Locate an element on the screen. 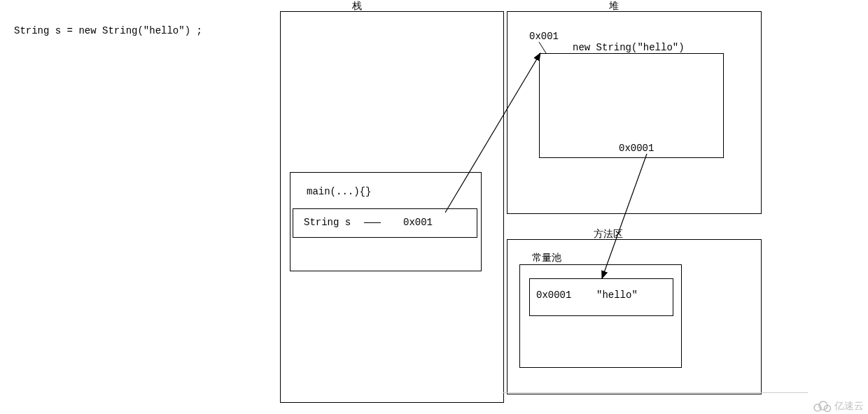  stack-var-name: String s is located at coordinates (328, 222).